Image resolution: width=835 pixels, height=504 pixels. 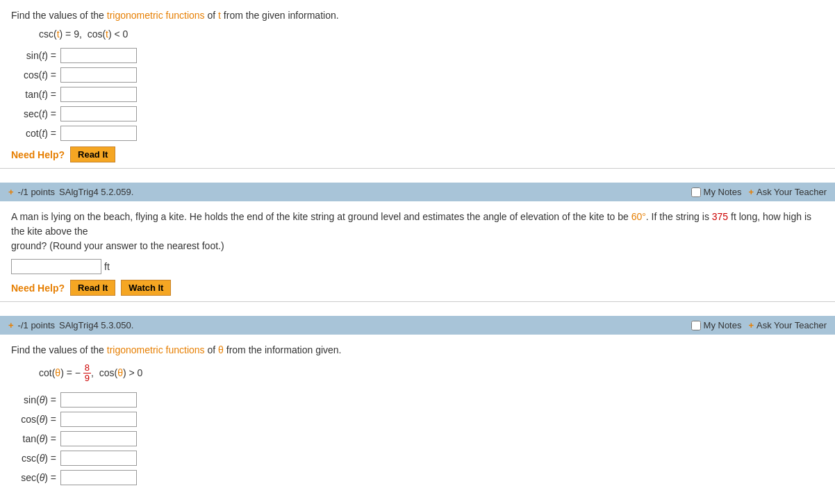 What do you see at coordinates (720, 217) in the screenshot?
I see `problem2-length: 375` at bounding box center [720, 217].